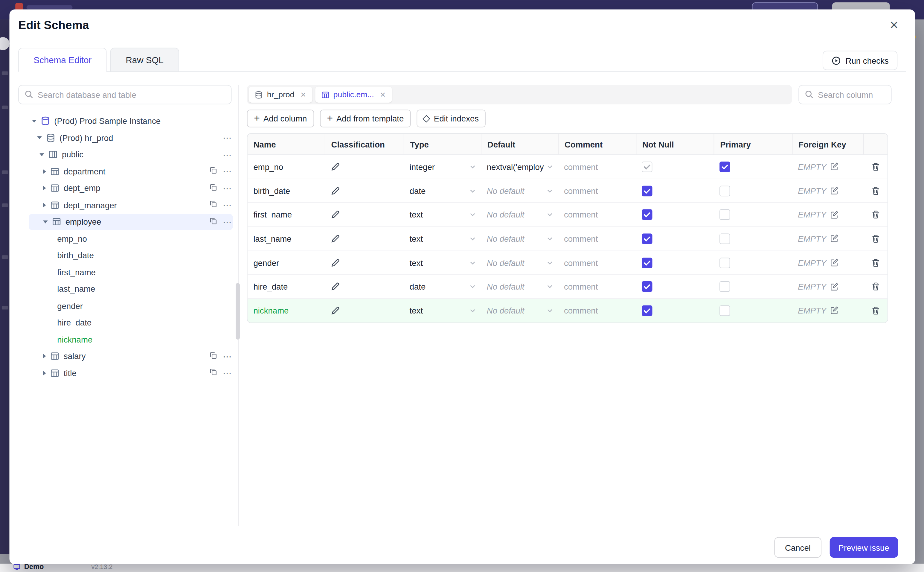 Image resolution: width=924 pixels, height=572 pixels. Describe the element at coordinates (860, 61) in the screenshot. I see `run-checks-button: Run checks` at that location.